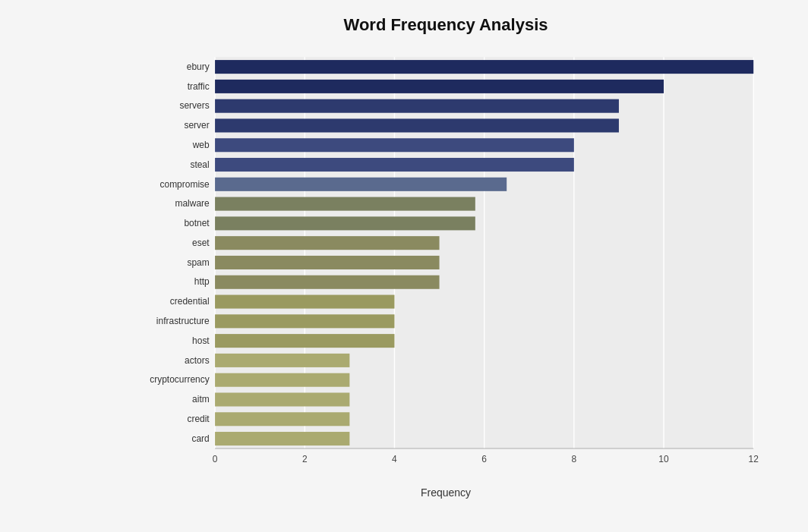 Image resolution: width=808 pixels, height=532 pixels. Describe the element at coordinates (198, 419) in the screenshot. I see `bar-label-credit: credit` at that location.